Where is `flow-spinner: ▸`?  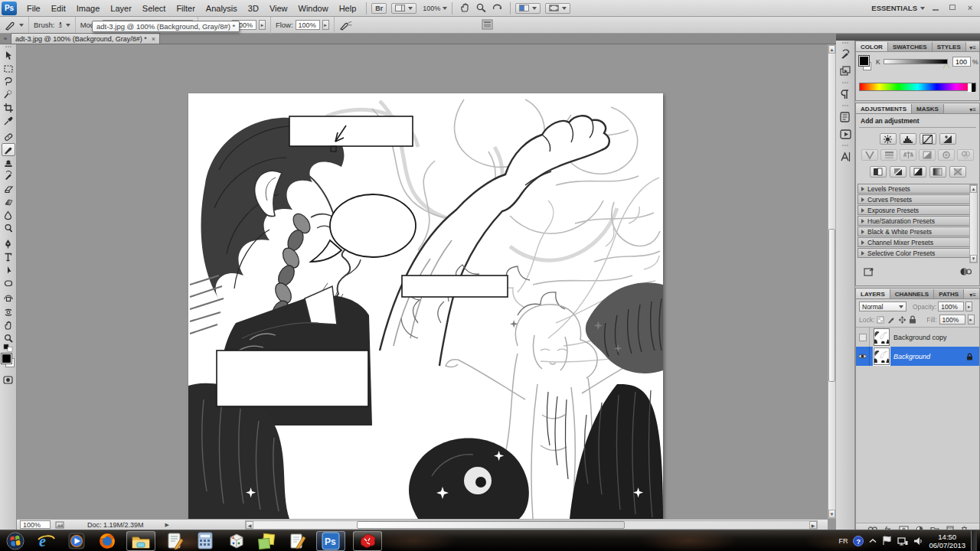
flow-spinner: ▸ is located at coordinates (326, 24).